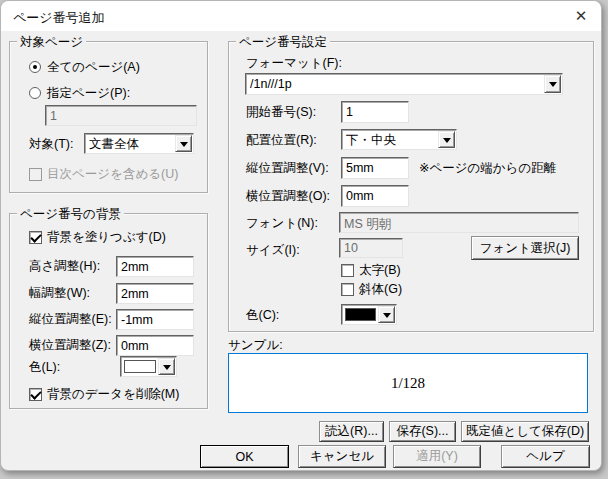  What do you see at coordinates (35, 93) in the screenshot?
I see `radio-specified-pages` at bounding box center [35, 93].